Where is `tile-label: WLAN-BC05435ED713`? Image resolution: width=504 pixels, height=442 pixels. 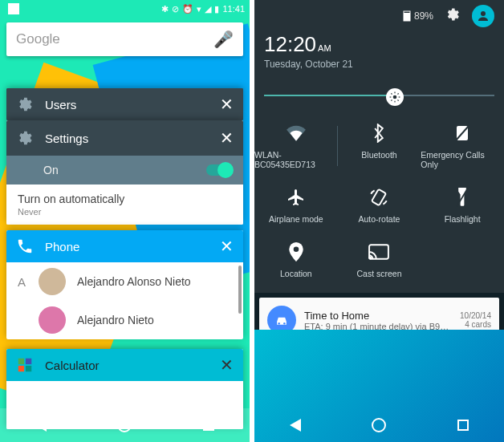 tile-label: WLAN-BC05435ED713 is located at coordinates (296, 160).